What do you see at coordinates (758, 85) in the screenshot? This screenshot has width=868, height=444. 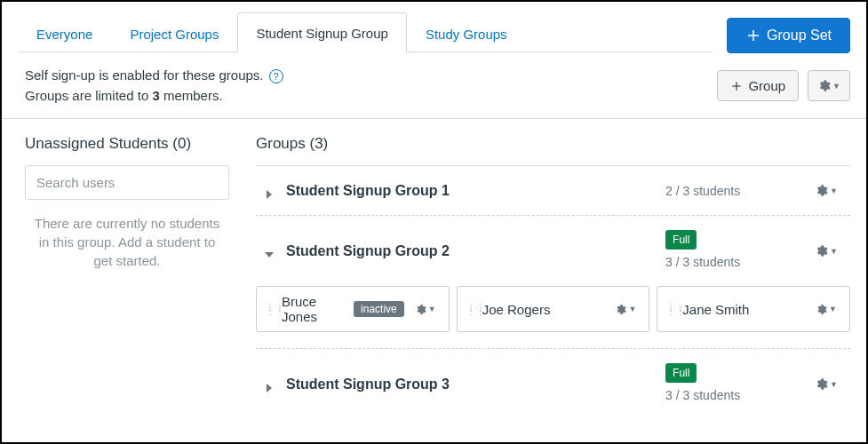 I see `add-group-button: Group` at bounding box center [758, 85].